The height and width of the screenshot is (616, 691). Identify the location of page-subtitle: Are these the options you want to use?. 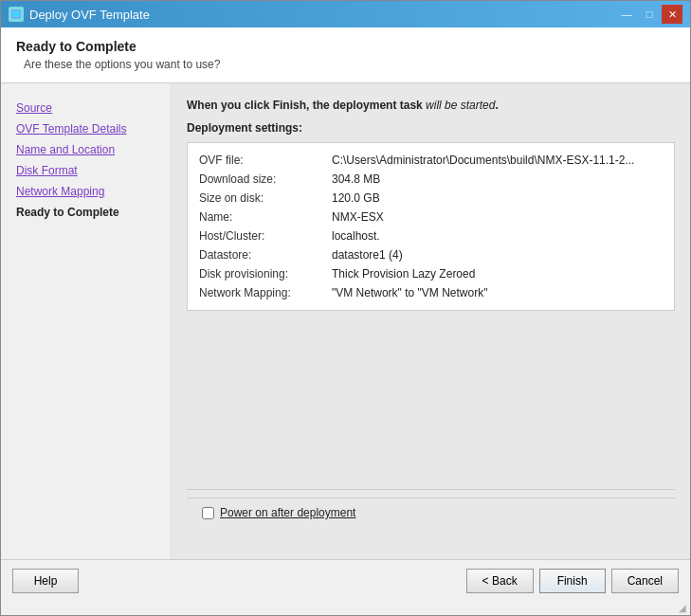
(349, 64).